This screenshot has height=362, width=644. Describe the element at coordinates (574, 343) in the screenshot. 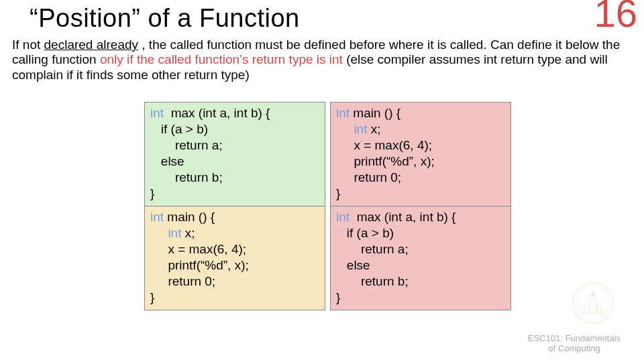

I see `footer-course-label: ESC101: Fundamentals of Computing` at that location.